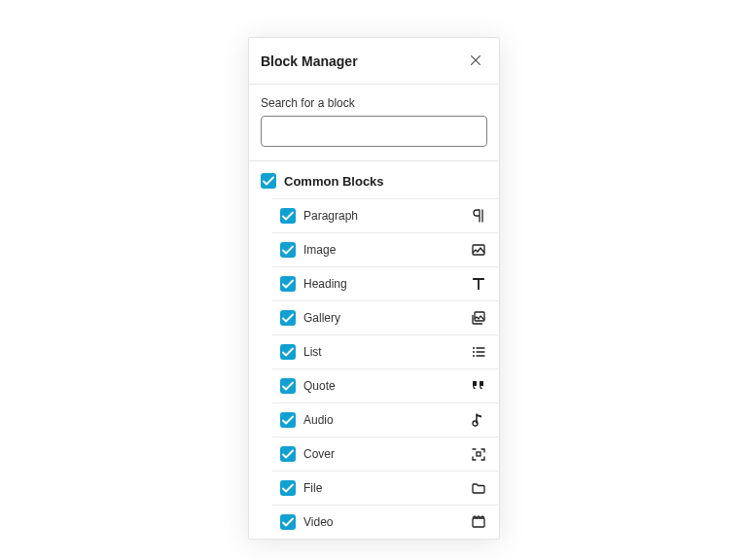  Describe the element at coordinates (374, 61) in the screenshot. I see `modal-header: Block Manager` at that location.